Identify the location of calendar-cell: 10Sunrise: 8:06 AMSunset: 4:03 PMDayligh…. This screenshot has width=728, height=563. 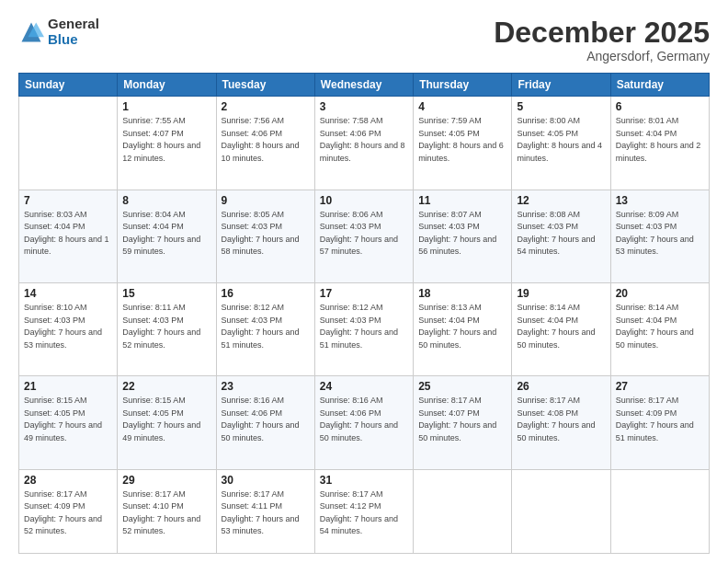
(364, 236).